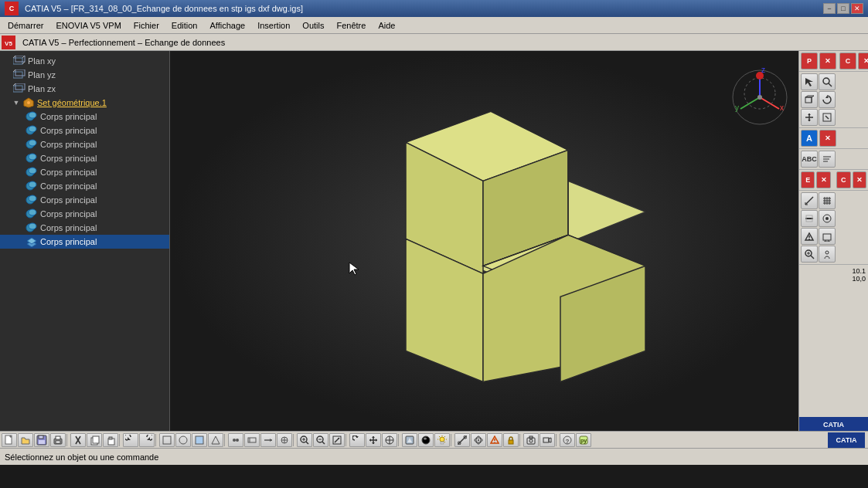 The image size is (868, 488). Describe the element at coordinates (848, 61) in the screenshot. I see `toolbar-btn-c: C` at that location.